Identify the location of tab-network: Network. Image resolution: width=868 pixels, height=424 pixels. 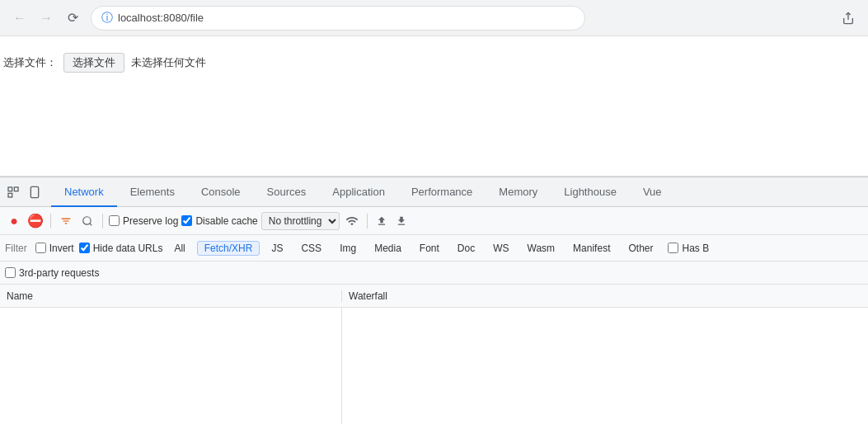
(84, 192).